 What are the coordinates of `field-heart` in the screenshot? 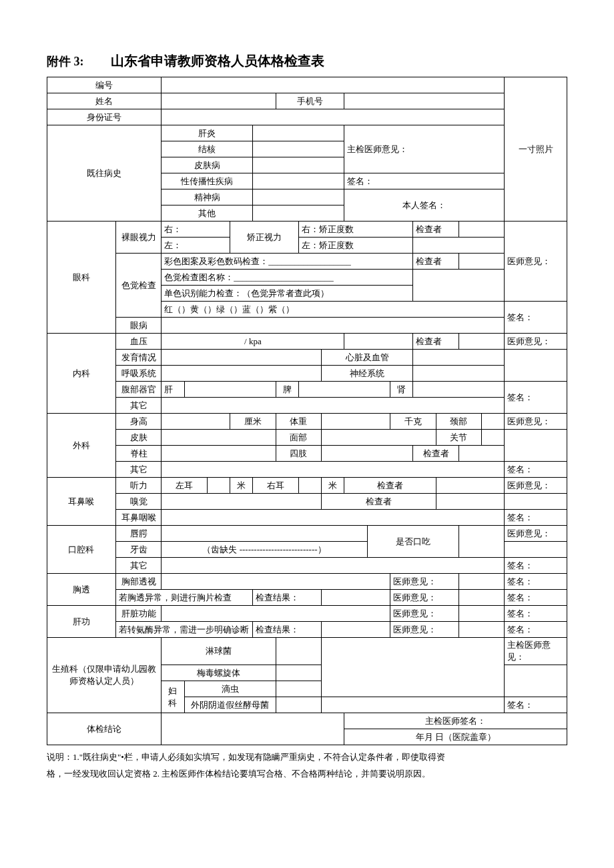 It's located at (459, 358).